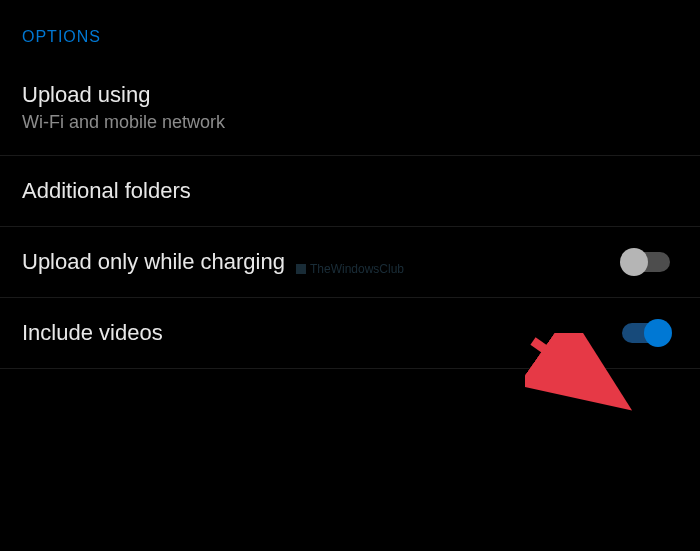 Image resolution: width=700 pixels, height=551 pixels. What do you see at coordinates (124, 95) in the screenshot?
I see `setting-title: Upload using` at bounding box center [124, 95].